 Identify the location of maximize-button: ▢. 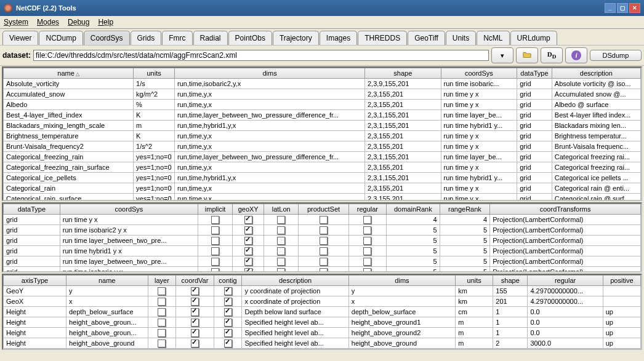
(622, 8).